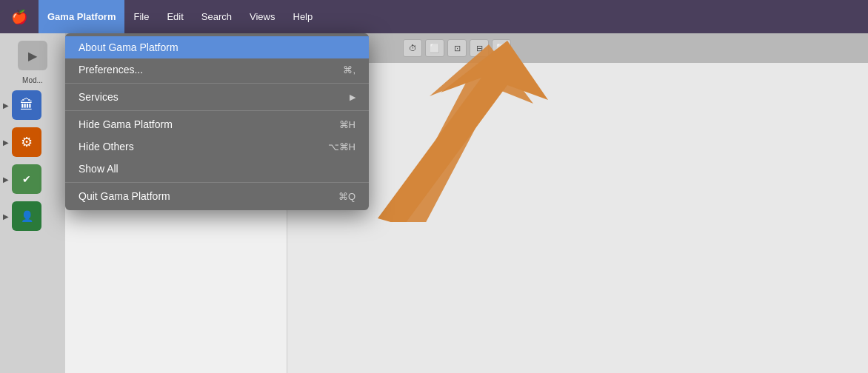 This screenshot has height=373, width=868. I want to click on menu-item-hide-shortcut: ⌘H, so click(347, 124).